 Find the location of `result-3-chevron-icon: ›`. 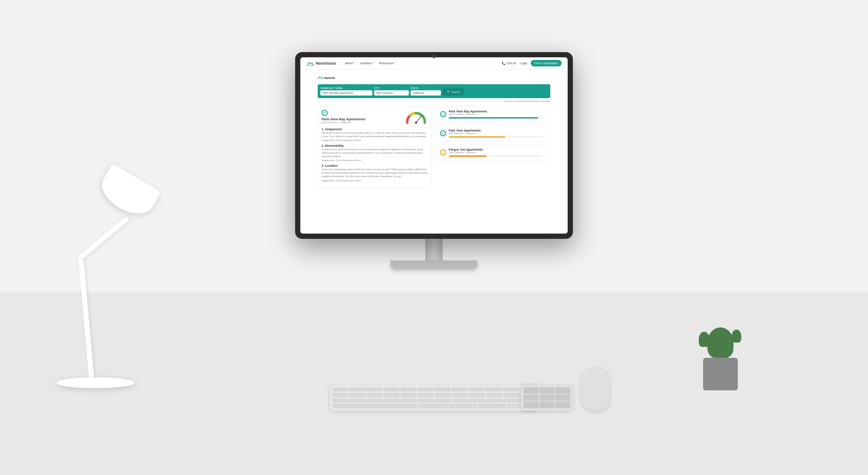

result-3-chevron-icon: › is located at coordinates (546, 153).